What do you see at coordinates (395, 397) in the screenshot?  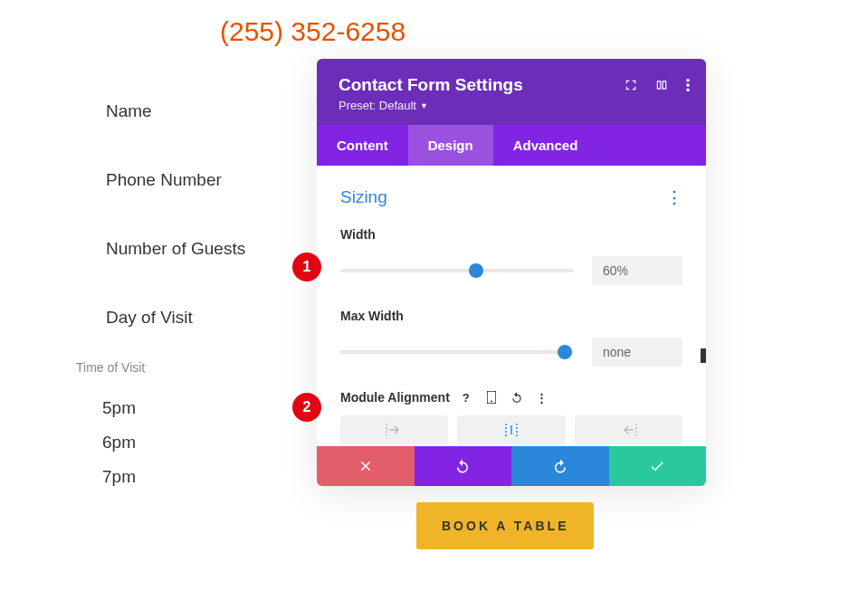 I see `alignment-label: Module Alignment` at bounding box center [395, 397].